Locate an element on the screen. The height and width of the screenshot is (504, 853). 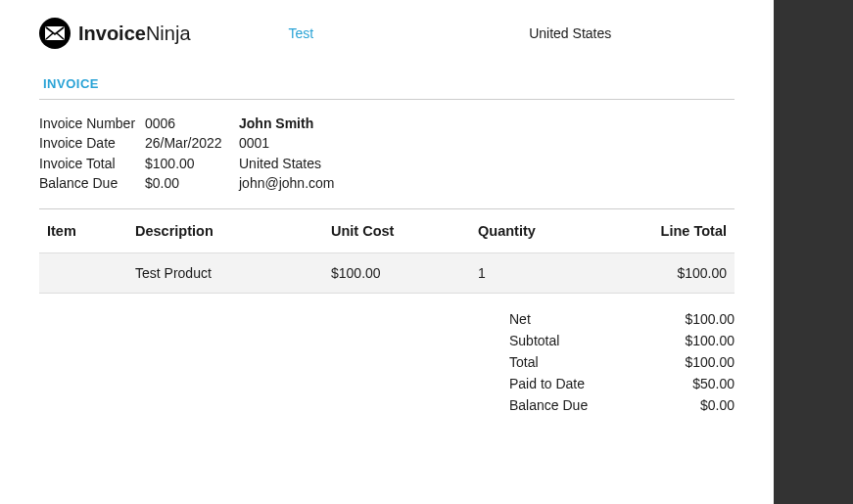
value-total: $100.00 is located at coordinates (690, 362).